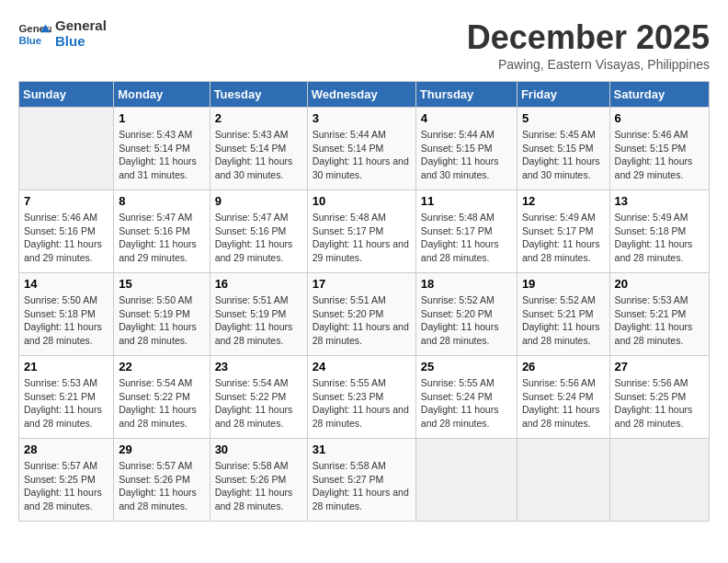  Describe the element at coordinates (660, 155) in the screenshot. I see `day-info: Sunrise: 5:46 AMSunset: 5:15 PMDaylight:…` at that location.